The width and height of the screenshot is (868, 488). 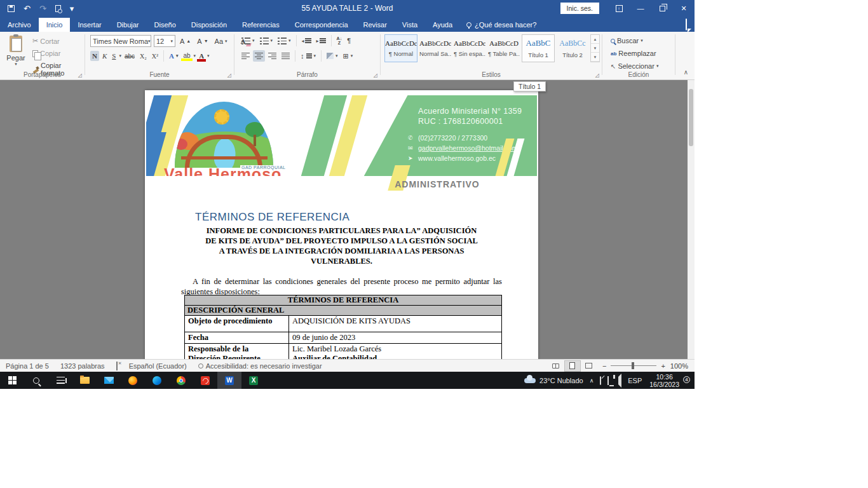 What do you see at coordinates (286, 56) in the screenshot?
I see `justify-button` at bounding box center [286, 56].